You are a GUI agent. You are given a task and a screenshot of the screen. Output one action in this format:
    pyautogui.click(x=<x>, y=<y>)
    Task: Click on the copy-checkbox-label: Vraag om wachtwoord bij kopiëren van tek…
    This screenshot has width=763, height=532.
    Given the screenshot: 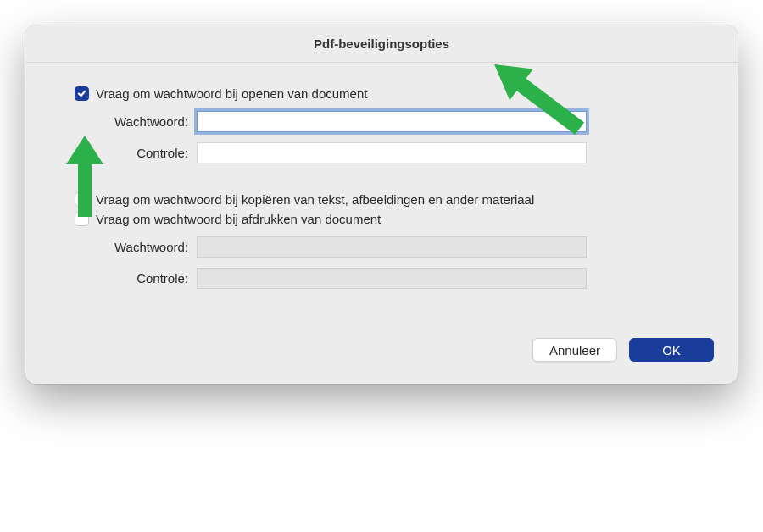 What is the action you would take?
    pyautogui.click(x=315, y=200)
    